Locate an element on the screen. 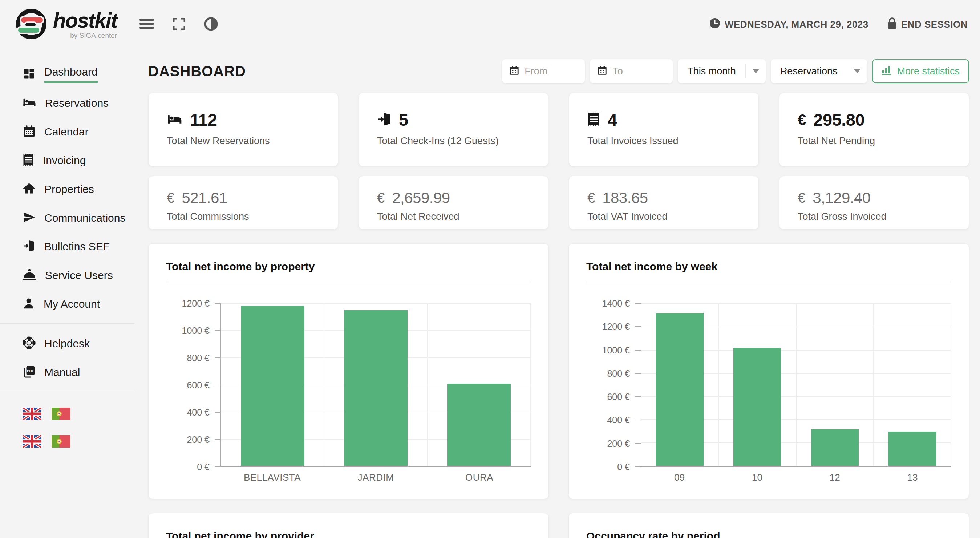  sidebar-item-my-account: My Account is located at coordinates (67, 304).